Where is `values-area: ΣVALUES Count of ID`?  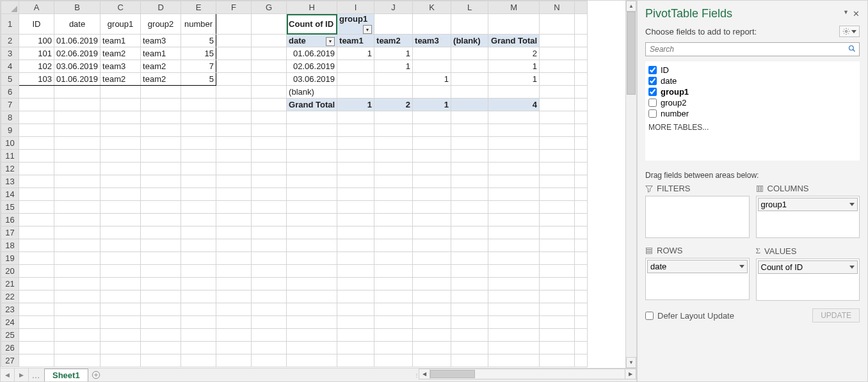
values-area: ΣVALUES Count of ID is located at coordinates (808, 273).